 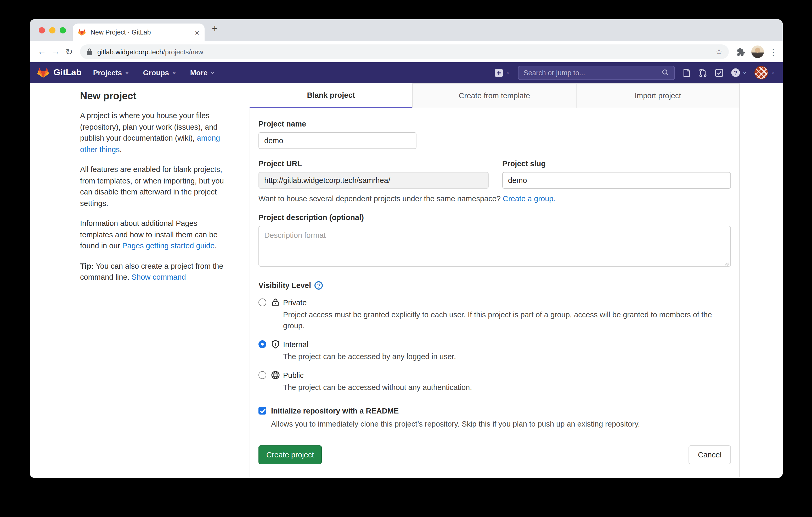 What do you see at coordinates (262, 375) in the screenshot?
I see `radio-public` at bounding box center [262, 375].